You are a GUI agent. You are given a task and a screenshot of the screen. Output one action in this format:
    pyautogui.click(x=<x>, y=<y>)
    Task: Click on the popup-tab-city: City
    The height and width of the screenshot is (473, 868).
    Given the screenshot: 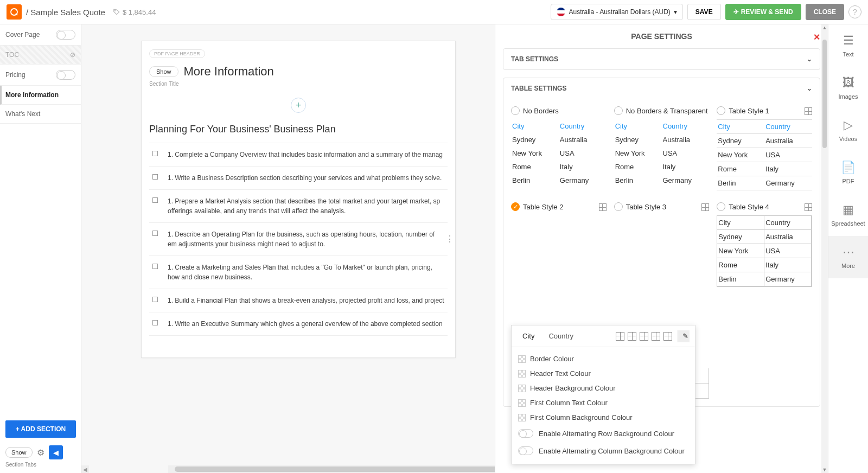 What is the action you would take?
    pyautogui.click(x=528, y=336)
    